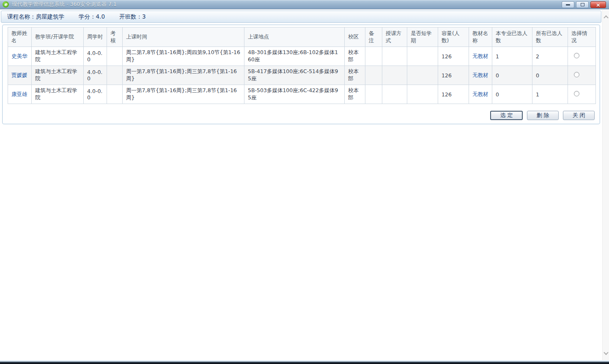  Describe the element at coordinates (6, 4) in the screenshot. I see `browser-logo-icon: e` at that location.